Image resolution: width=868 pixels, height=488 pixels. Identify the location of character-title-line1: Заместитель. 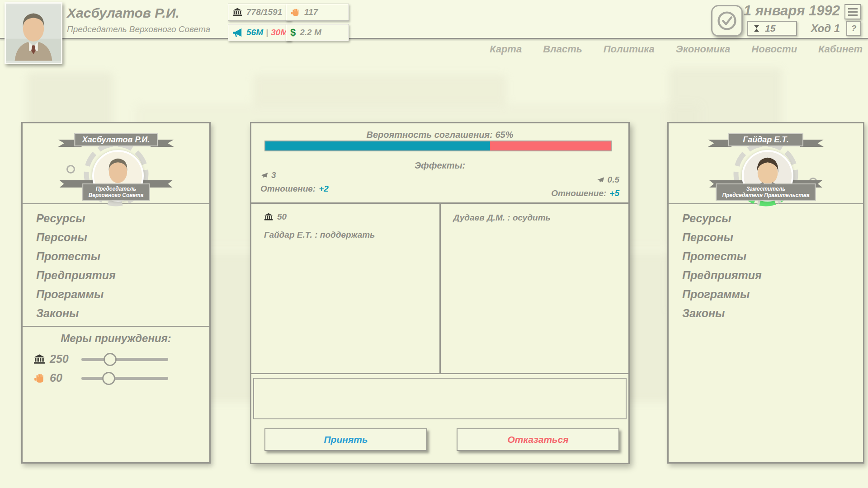
(766, 189).